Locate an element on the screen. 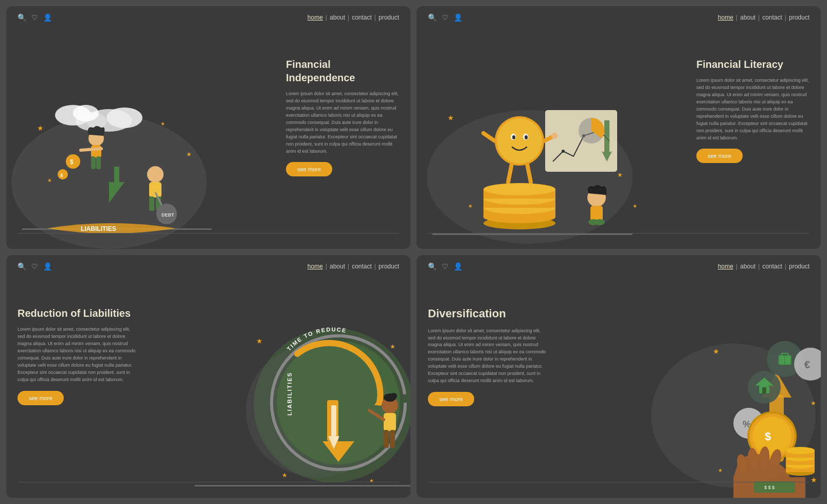 This screenshot has width=827, height=504. nav-contact-4: contact is located at coordinates (772, 266).